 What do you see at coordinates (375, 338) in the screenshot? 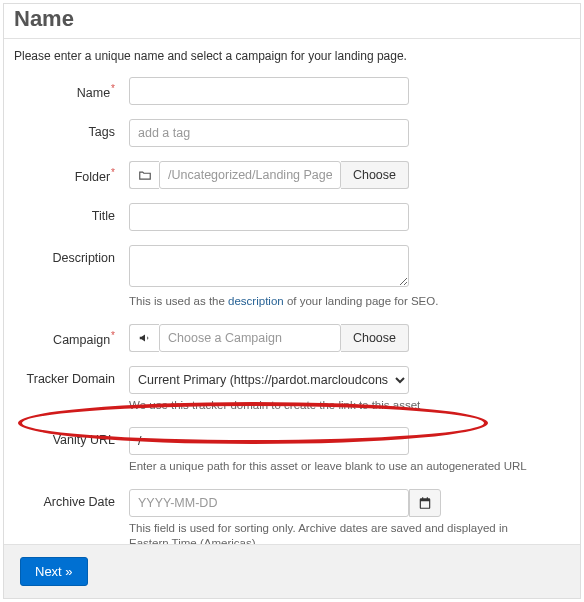
I see `campaign-choose-button: Choose` at bounding box center [375, 338].